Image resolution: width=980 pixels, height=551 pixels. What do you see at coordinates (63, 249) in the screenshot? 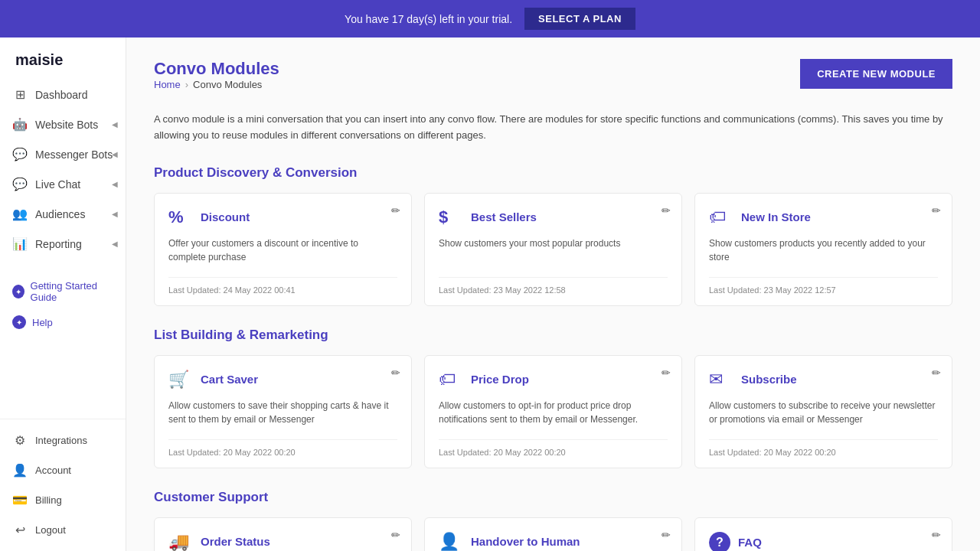
I see `sidebar-nav: ⊞ Dashboard 🤖 Website Bots ◀ 💬 Messenger…` at bounding box center [63, 249].